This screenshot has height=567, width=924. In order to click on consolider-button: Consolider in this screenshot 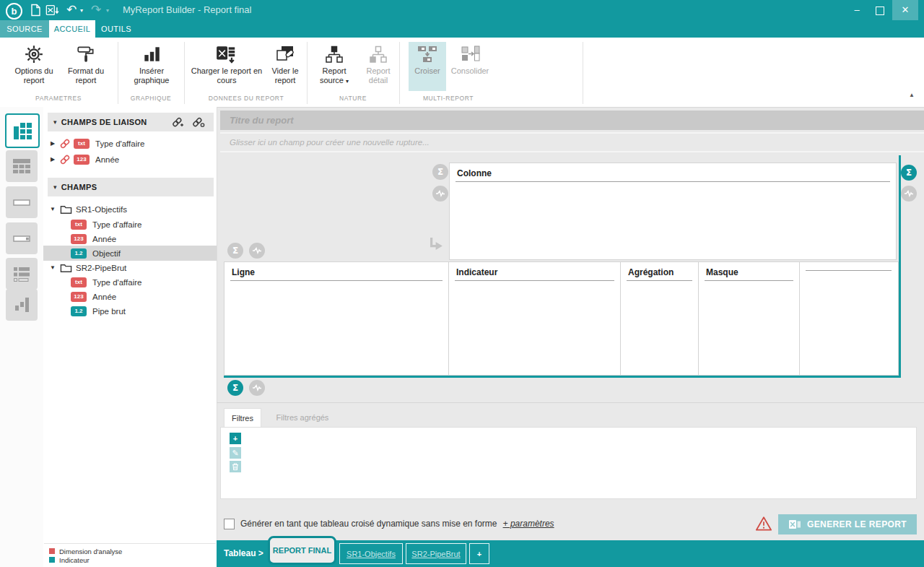, I will do `click(470, 66)`.